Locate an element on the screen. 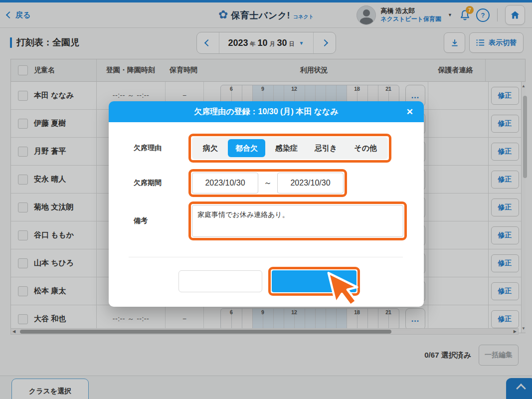 The image size is (532, 399). note-field-label: 備考 is located at coordinates (161, 221).